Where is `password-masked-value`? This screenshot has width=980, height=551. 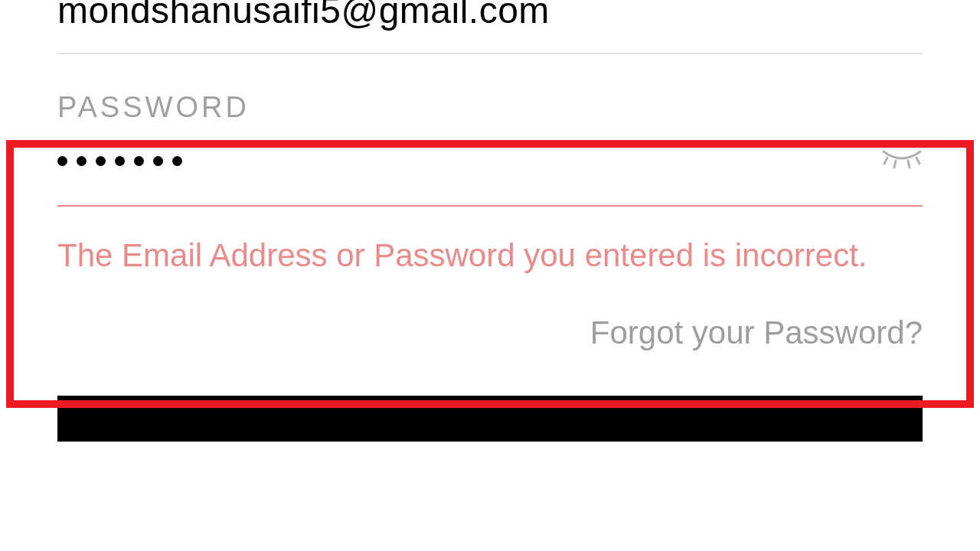 password-masked-value is located at coordinates (119, 161).